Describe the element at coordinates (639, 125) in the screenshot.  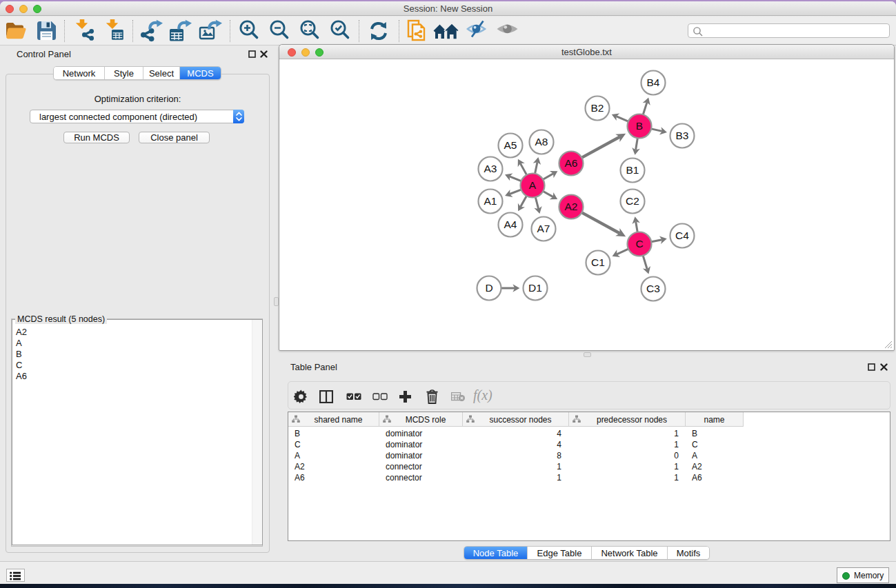
I see `svg-text: B` at that location.